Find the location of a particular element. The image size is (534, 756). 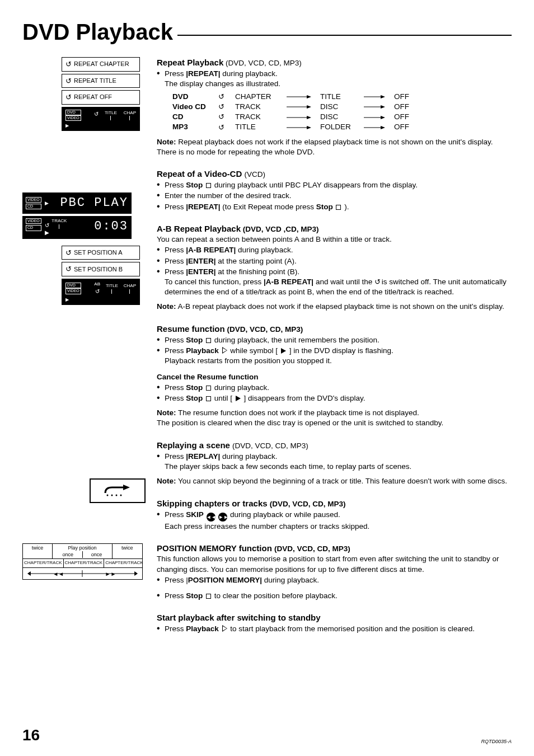

heading-repeat-sub: (DVD, VCD, CD, MP3) is located at coordinates (264, 63).